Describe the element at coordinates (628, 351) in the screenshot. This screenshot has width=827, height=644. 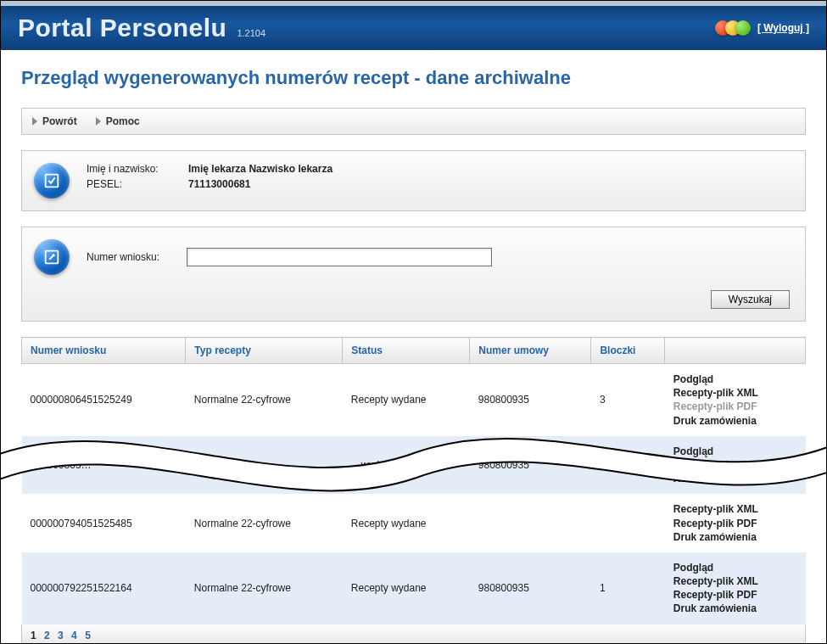
I see `col-bloczki: Bloczki` at that location.